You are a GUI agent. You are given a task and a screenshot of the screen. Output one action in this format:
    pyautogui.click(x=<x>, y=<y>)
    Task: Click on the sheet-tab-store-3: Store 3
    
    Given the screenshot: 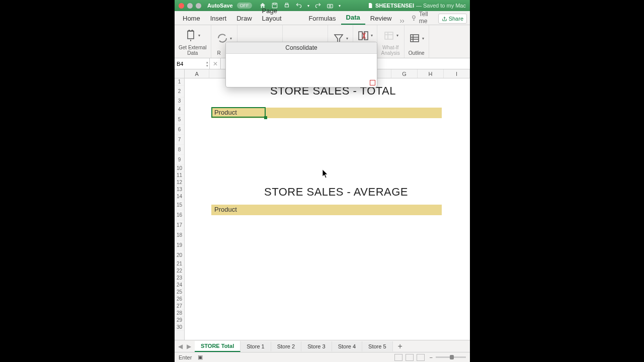 What is the action you would take?
    pyautogui.click(x=316, y=346)
    